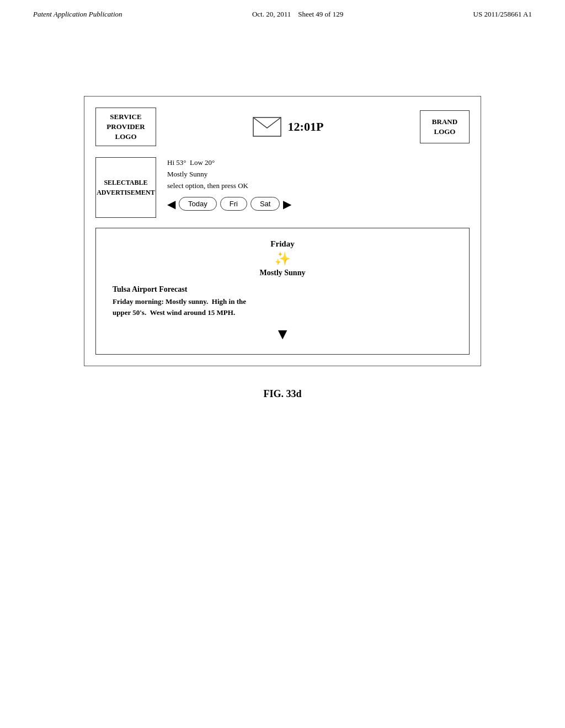 This screenshot has height=728, width=565. What do you see at coordinates (282, 259) in the screenshot?
I see `sun-icon: ✨` at bounding box center [282, 259].